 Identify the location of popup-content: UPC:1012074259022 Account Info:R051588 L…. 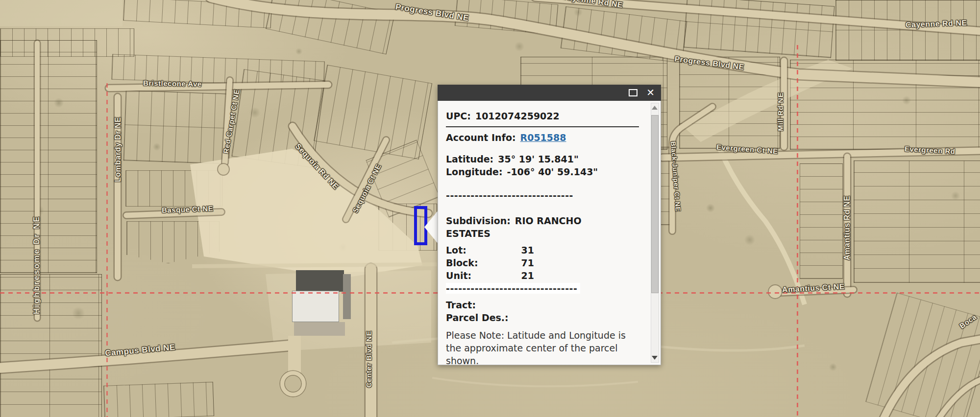
(549, 233).